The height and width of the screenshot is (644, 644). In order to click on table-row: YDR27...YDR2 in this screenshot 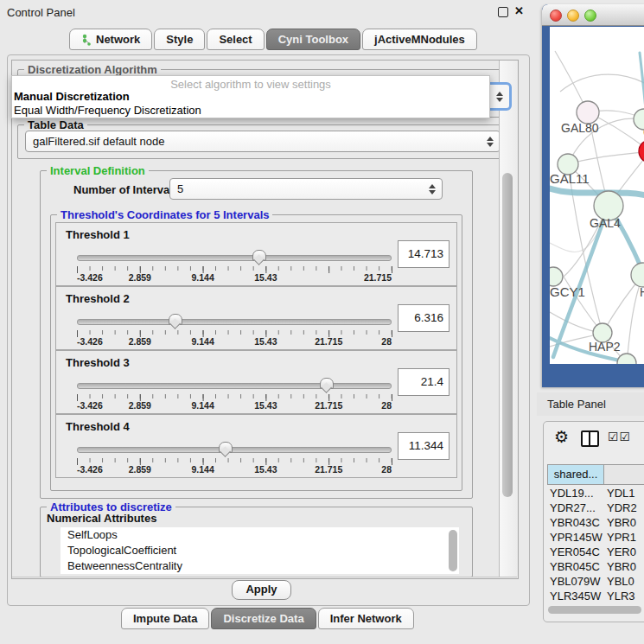, I will do `click(596, 508)`.